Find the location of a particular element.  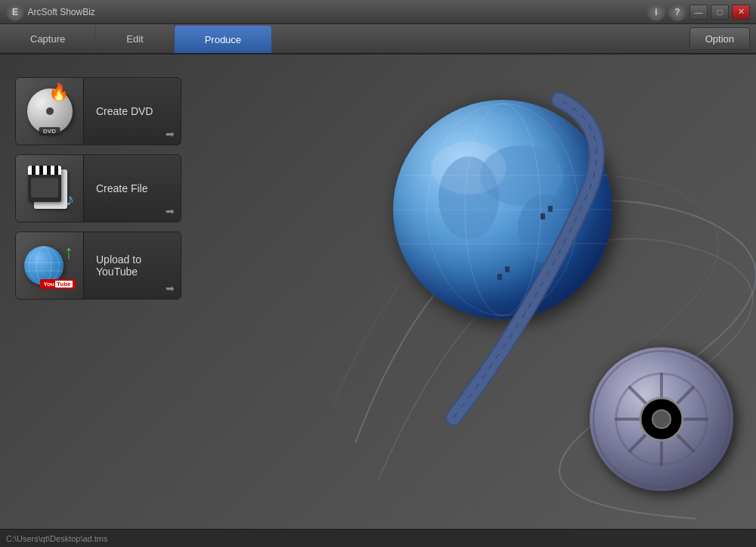

file-icon: ♪ is located at coordinates (50, 188).